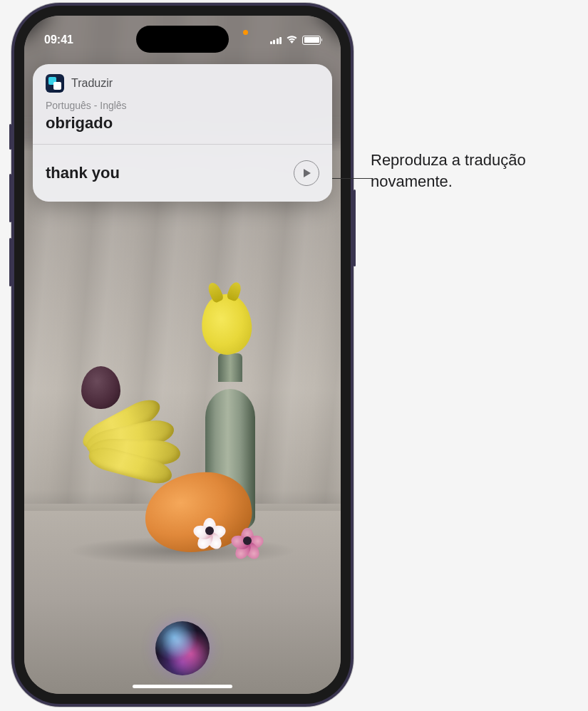  What do you see at coordinates (182, 123) in the screenshot?
I see `source-text: obrigado` at bounding box center [182, 123].